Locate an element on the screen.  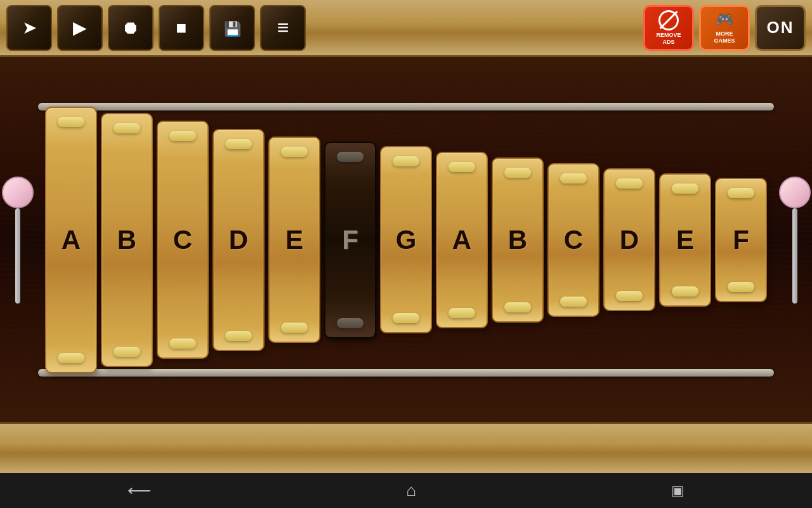
stop-button is located at coordinates (181, 28).